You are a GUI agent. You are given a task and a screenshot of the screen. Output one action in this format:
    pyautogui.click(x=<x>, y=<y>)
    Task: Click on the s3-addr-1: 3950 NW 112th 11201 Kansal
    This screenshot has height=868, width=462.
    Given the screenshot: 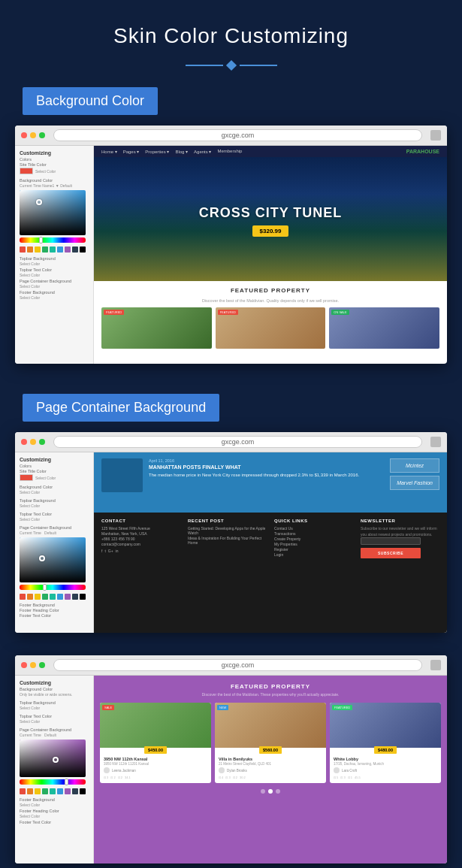 What is the action you would take?
    pyautogui.click(x=156, y=764)
    